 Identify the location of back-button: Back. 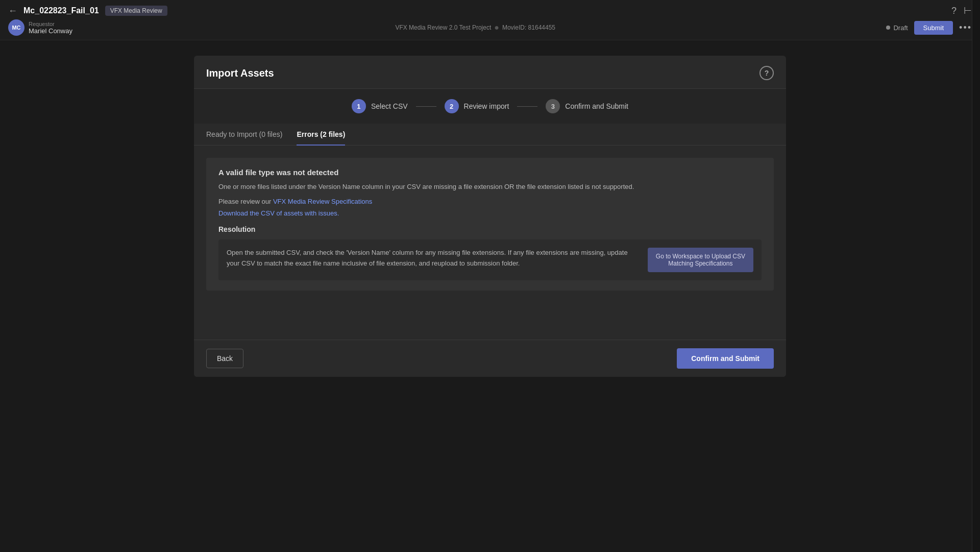
(225, 358).